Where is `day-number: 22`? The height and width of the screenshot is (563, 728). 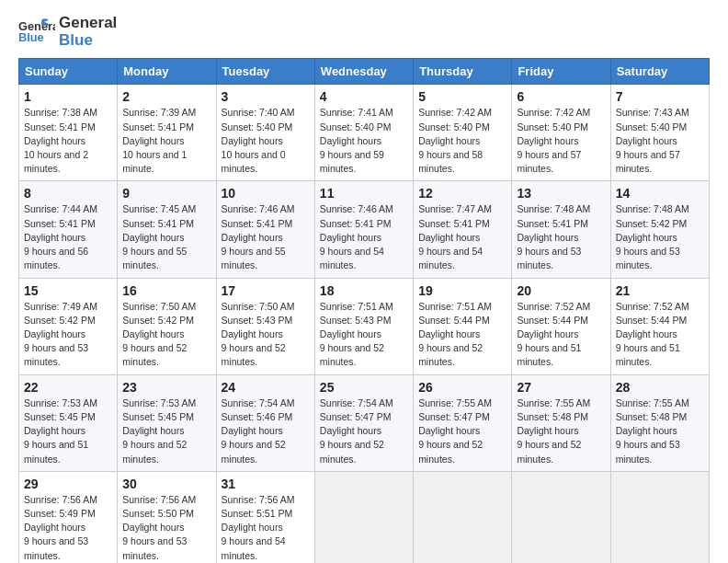 day-number: 22 is located at coordinates (68, 387).